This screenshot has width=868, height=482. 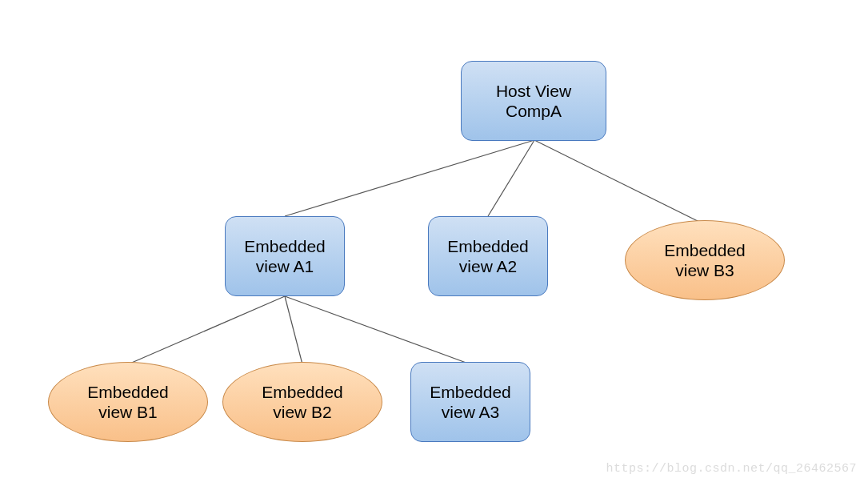 What do you see at coordinates (705, 271) in the screenshot?
I see `node-label-line2: view B3` at bounding box center [705, 271].